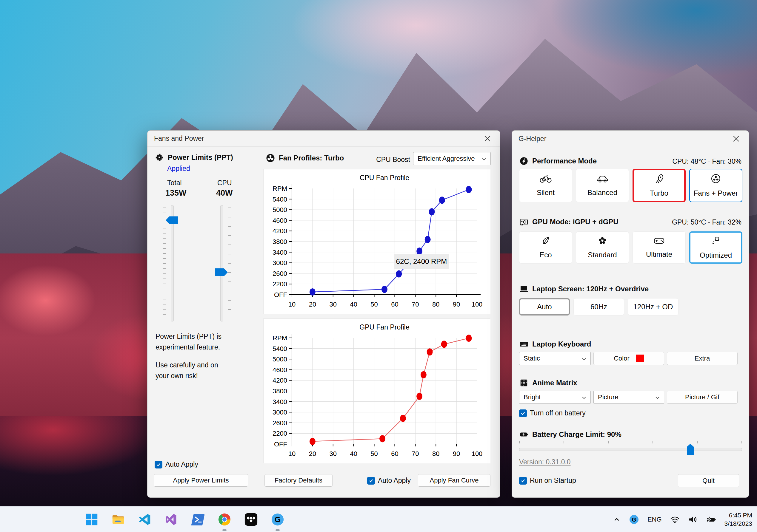 The image size is (757, 532). Describe the element at coordinates (546, 241) in the screenshot. I see `leaf-icon` at that location.